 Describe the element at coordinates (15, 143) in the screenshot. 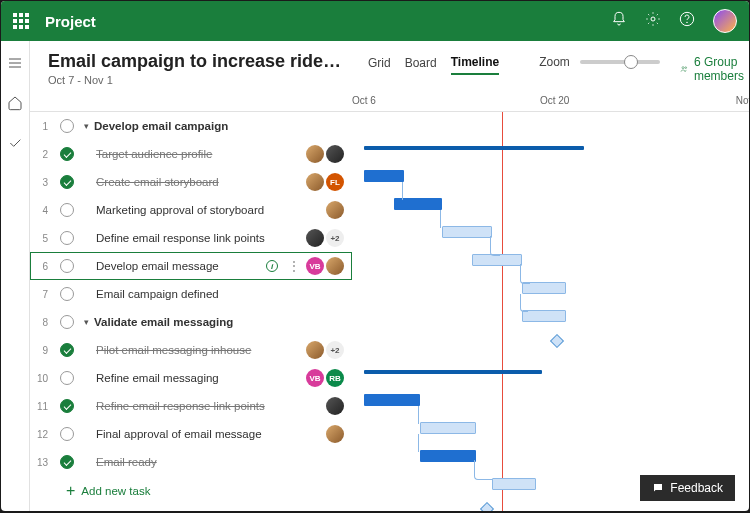

I see `check-icon` at that location.